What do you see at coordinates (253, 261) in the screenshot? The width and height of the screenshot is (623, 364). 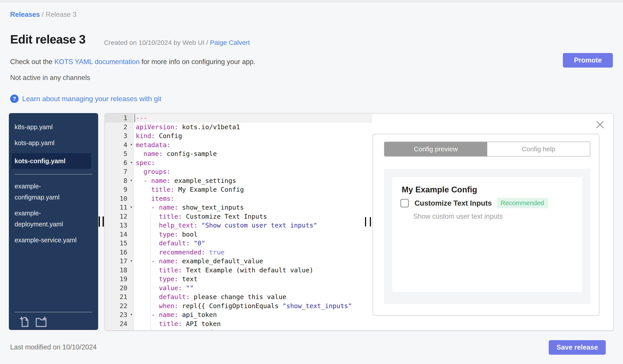 I see `code-line-17: - name: example_default_value` at bounding box center [253, 261].